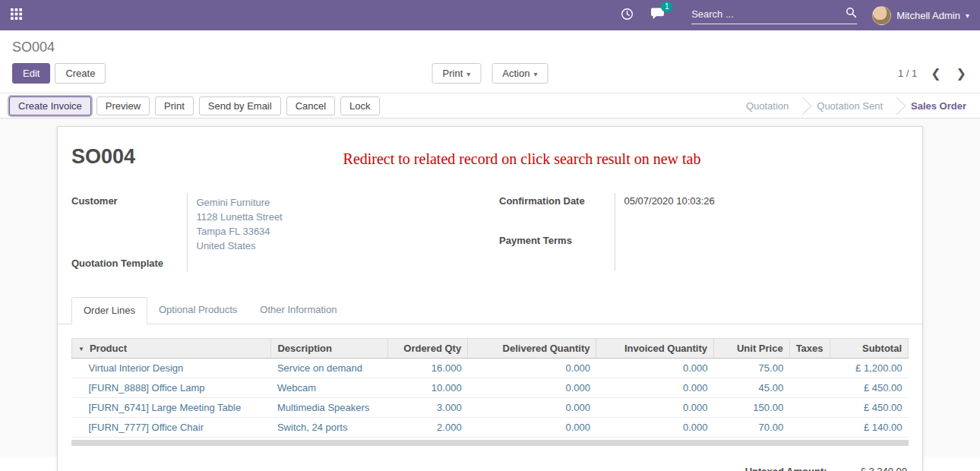 Image resolution: width=980 pixels, height=471 pixels. What do you see at coordinates (17, 15) in the screenshot?
I see `apps-menu-button` at bounding box center [17, 15].